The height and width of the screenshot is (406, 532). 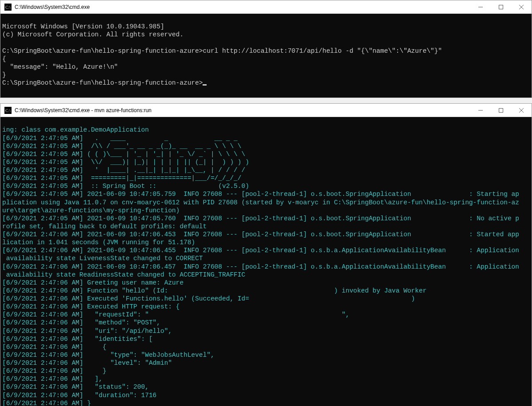 What do you see at coordinates (102, 258) in the screenshot?
I see `log-line: availability state LivenessState changed…` at bounding box center [102, 258].